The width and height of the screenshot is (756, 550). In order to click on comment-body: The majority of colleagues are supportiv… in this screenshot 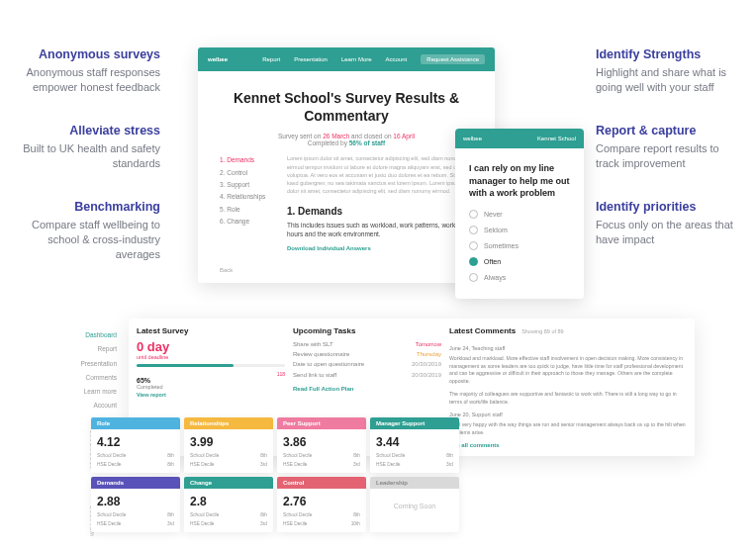, I will do `click(568, 398)`.